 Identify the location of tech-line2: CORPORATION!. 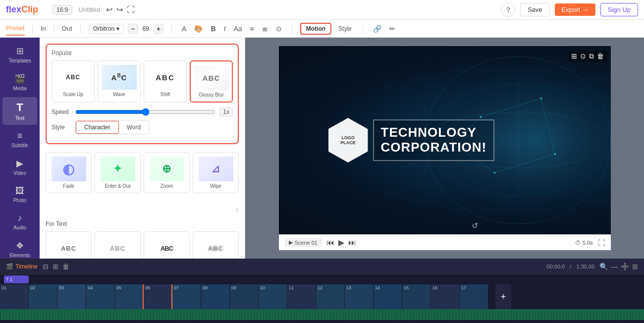
(434, 148).